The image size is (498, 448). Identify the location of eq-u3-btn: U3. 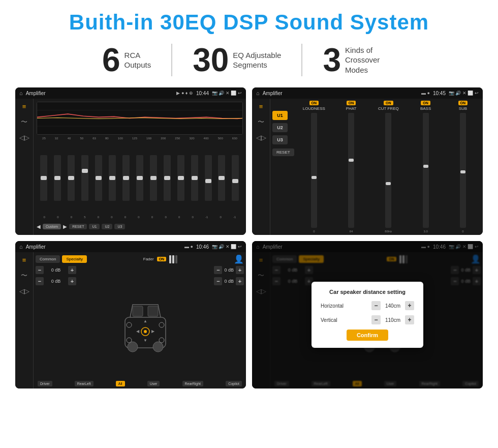
(120, 227).